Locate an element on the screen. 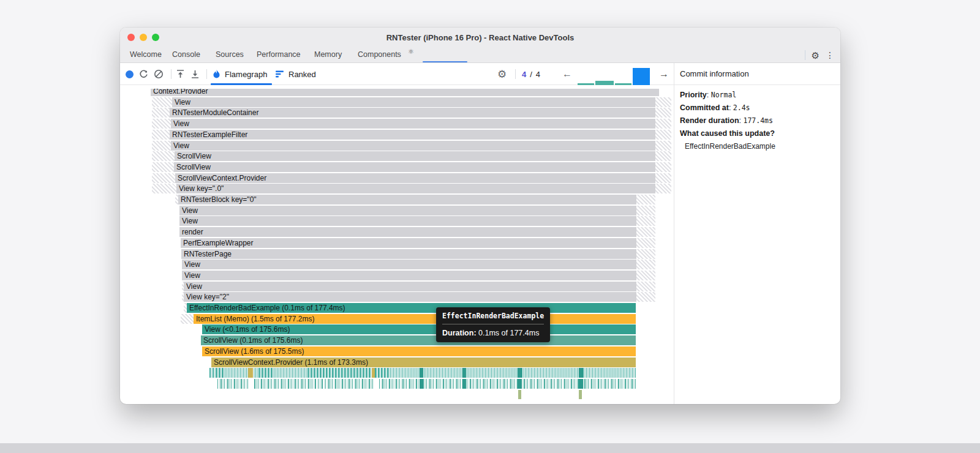  flamegraph-selected-underline is located at coordinates (241, 84).